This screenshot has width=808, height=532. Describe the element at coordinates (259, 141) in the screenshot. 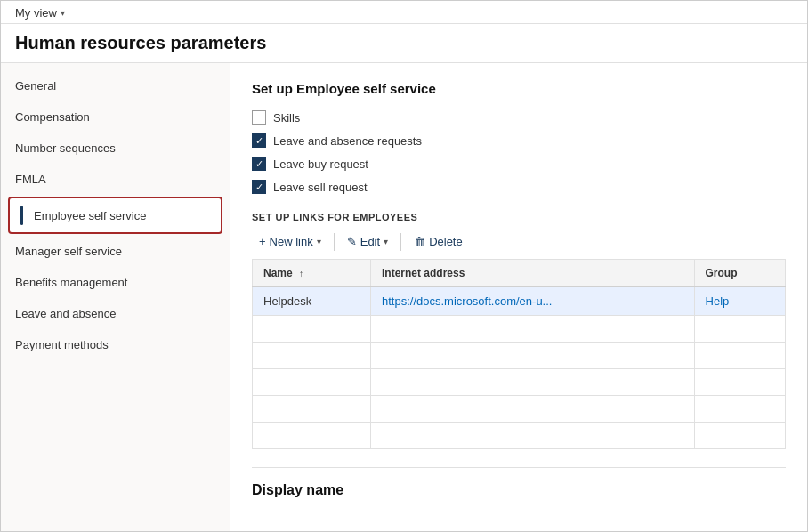

I see `leave-absence-checkbox` at that location.